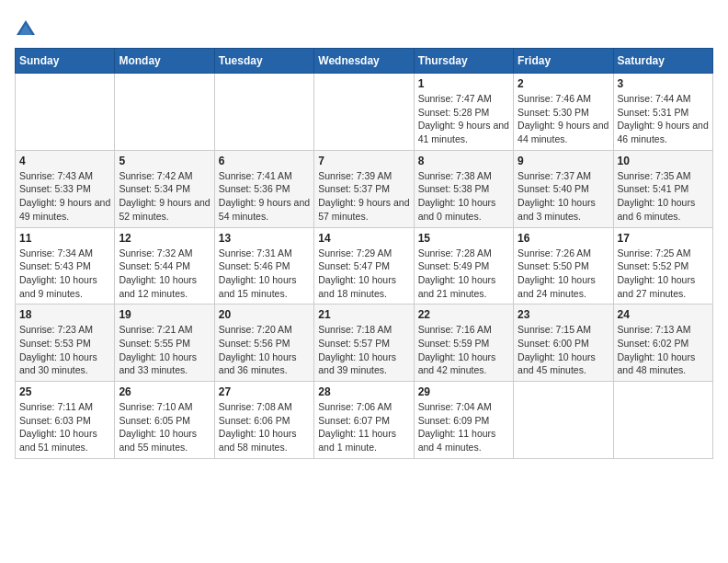  I want to click on calendar-day-cell: 27Sunrise: 7:08 AM Sunset: 6:06 PM Dayli…, so click(264, 420).